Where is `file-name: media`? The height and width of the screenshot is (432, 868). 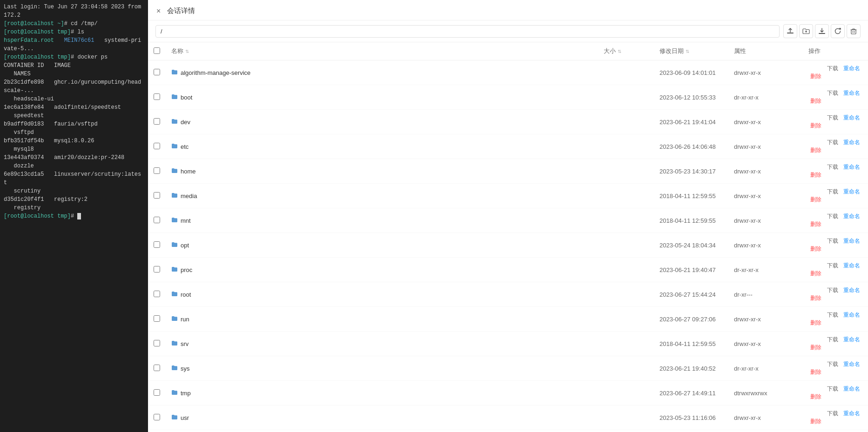 file-name: media is located at coordinates (189, 196).